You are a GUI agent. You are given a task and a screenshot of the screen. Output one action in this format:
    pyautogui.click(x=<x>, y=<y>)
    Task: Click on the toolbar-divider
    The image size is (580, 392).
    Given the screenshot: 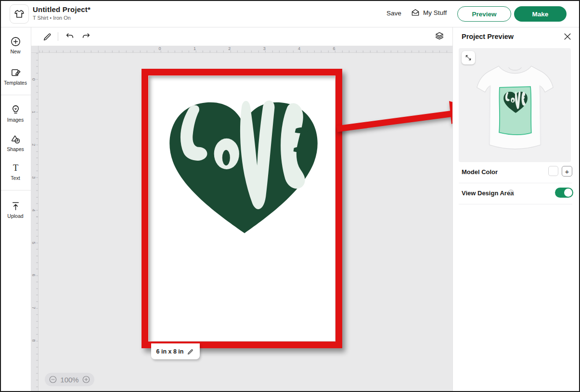 What is the action you would take?
    pyautogui.click(x=58, y=37)
    